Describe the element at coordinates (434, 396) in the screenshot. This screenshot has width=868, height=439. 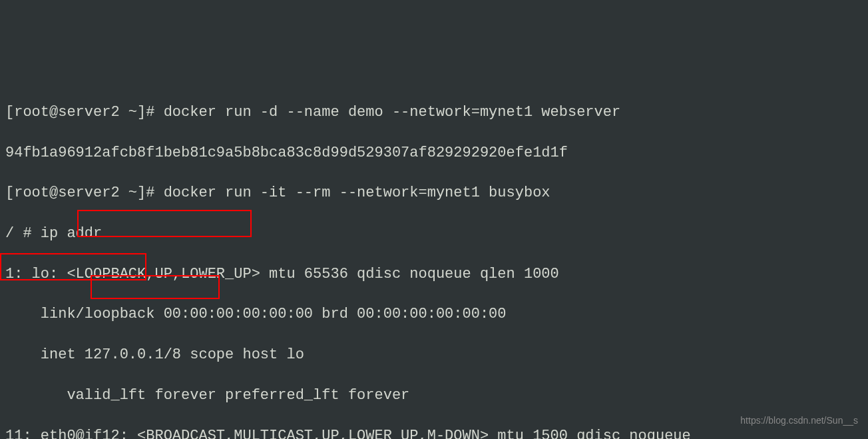
I see `terminal-line: valid_lft forever preferred_lft forever` at that location.